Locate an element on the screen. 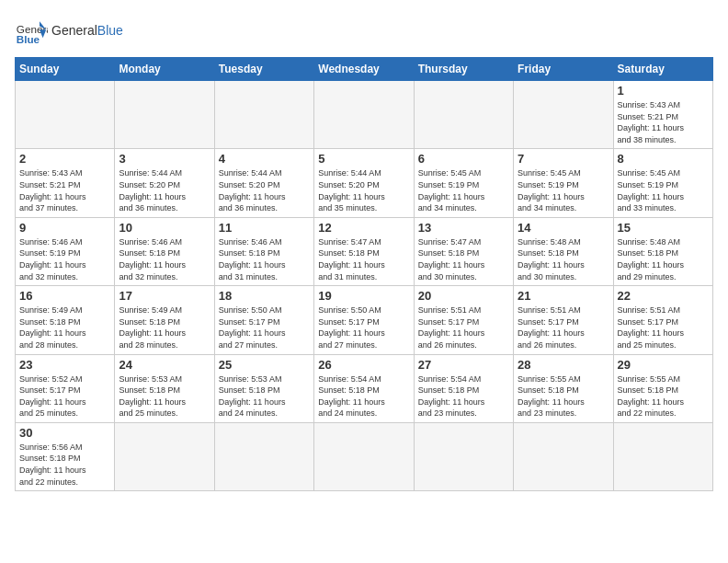  day-number: 18 is located at coordinates (265, 296).